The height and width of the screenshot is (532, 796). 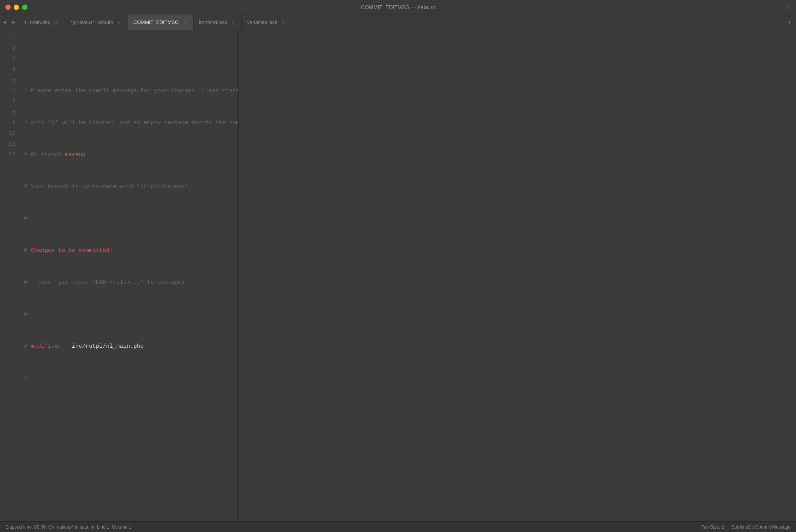 I want to click on code-line-6: #, so click(x=131, y=219).